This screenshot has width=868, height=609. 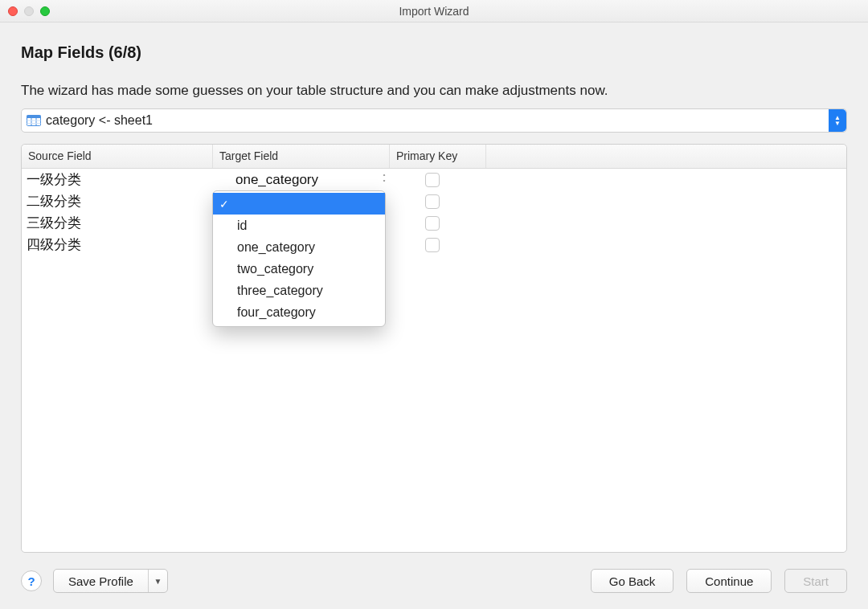 What do you see at coordinates (301, 156) in the screenshot?
I see `header-target-field: Target Field` at bounding box center [301, 156].